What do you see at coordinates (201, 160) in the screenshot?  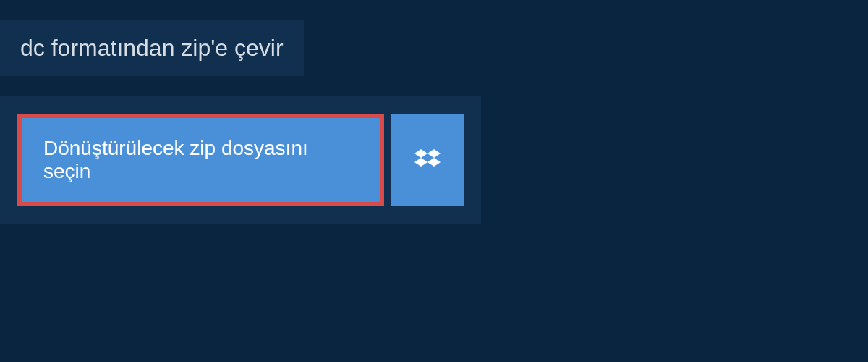 I see `select-file-label: Dönüştürülecek zip dosyasını seçin` at bounding box center [201, 160].